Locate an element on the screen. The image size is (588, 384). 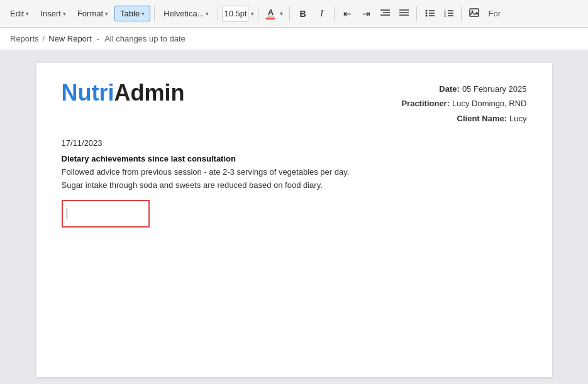
font-family-selector: Helvetica... ▾ is located at coordinates (186, 14).